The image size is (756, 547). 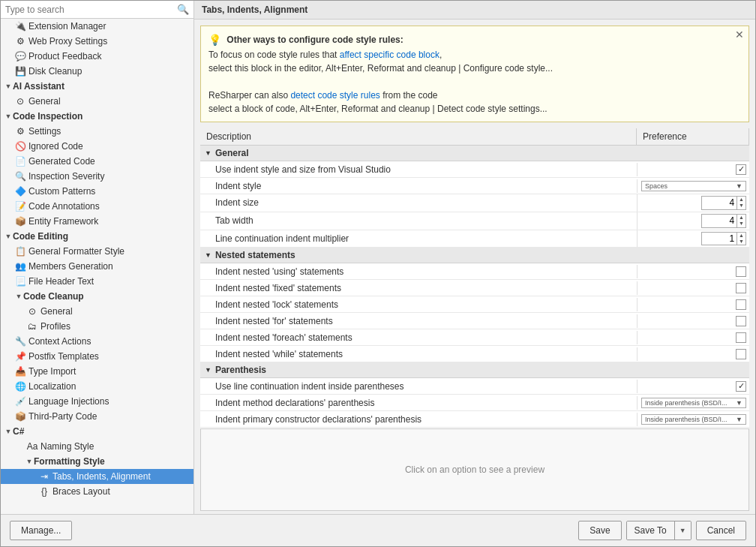 I want to click on spinbox-value: 4, so click(x=719, y=221).